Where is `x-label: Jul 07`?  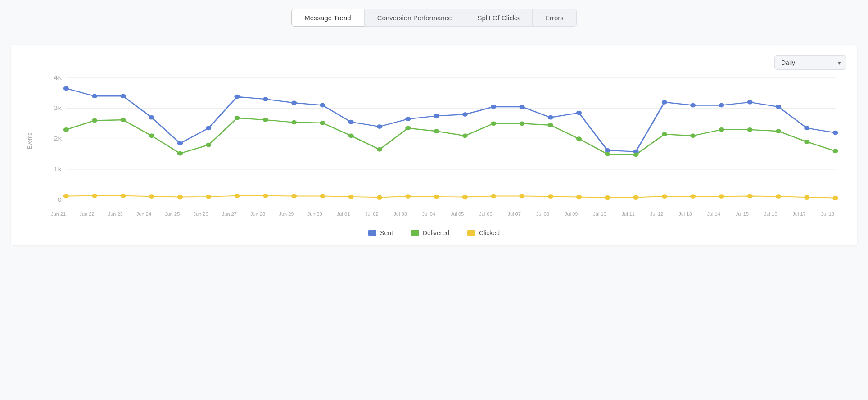
x-label: Jul 07 is located at coordinates (514, 214).